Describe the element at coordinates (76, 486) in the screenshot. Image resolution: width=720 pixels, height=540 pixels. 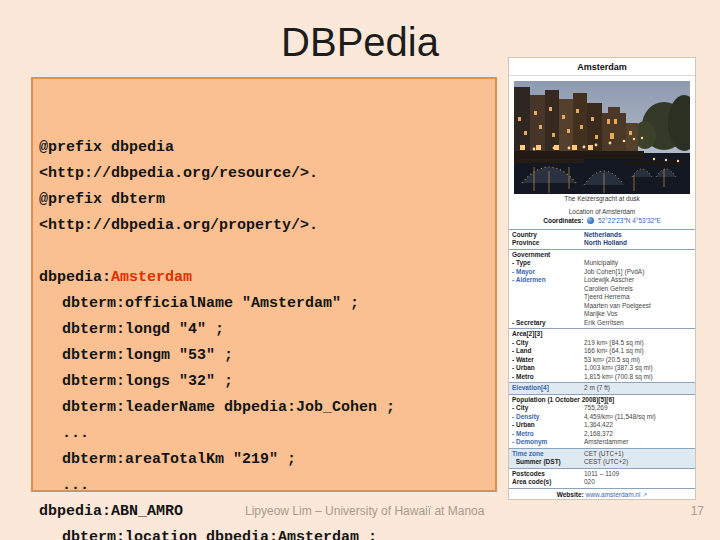
I see `code-text: ...` at that location.